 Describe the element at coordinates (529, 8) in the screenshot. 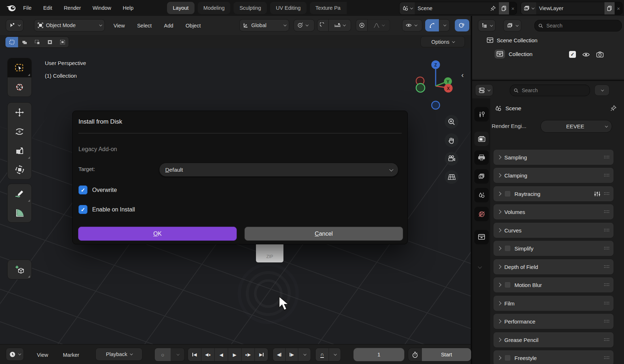

I see `viewlayer-browse-button` at that location.